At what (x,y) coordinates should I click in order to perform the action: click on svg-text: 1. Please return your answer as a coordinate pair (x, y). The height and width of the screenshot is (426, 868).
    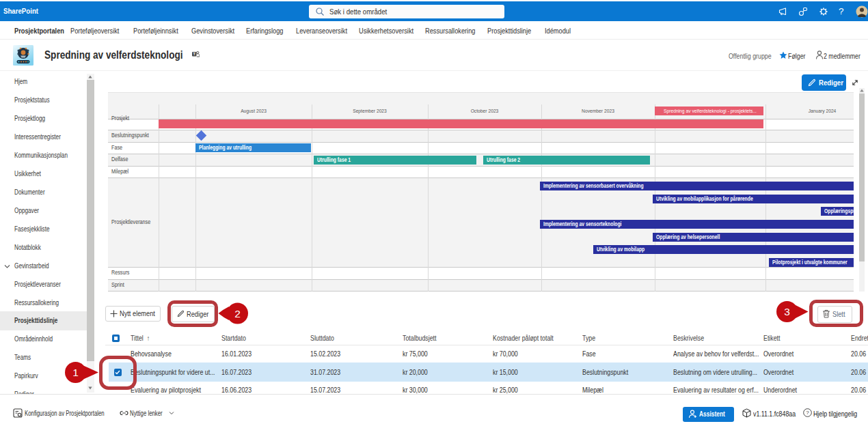
    Looking at the image, I should click on (75, 373).